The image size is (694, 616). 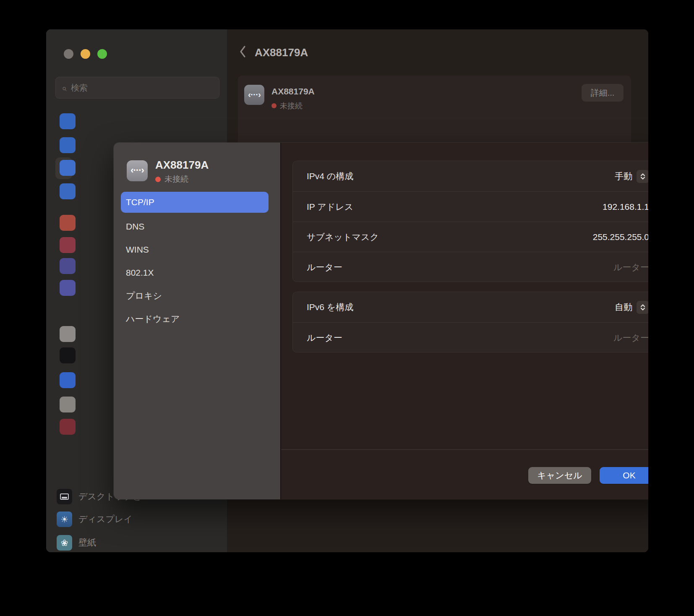 I want to click on dialog-device-name: AX88179A, so click(x=182, y=165).